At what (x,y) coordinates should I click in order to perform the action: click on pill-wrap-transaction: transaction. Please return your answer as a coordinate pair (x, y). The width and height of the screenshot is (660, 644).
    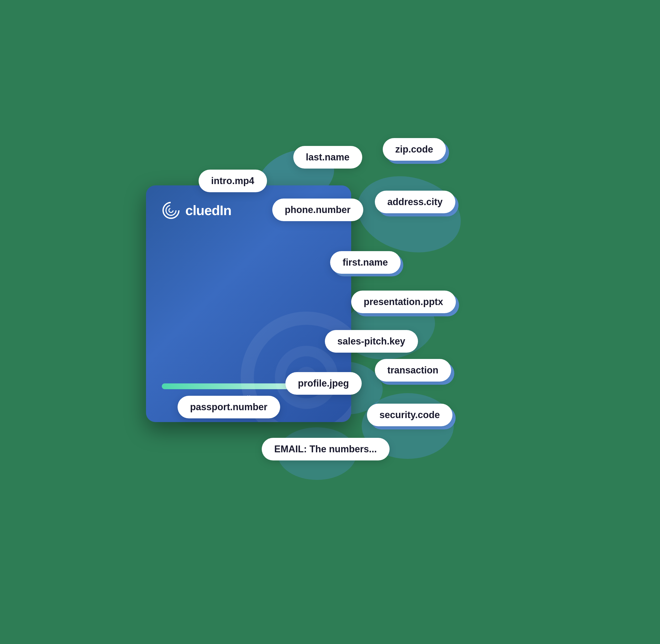
    Looking at the image, I should click on (413, 370).